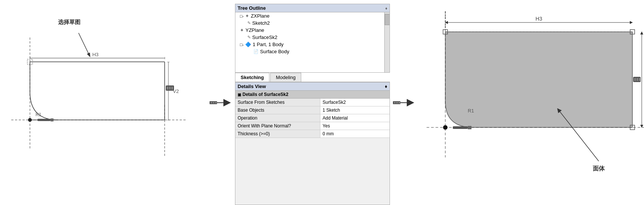 The image size is (644, 205). I want to click on table-row: Operation Add Material, so click(312, 118).